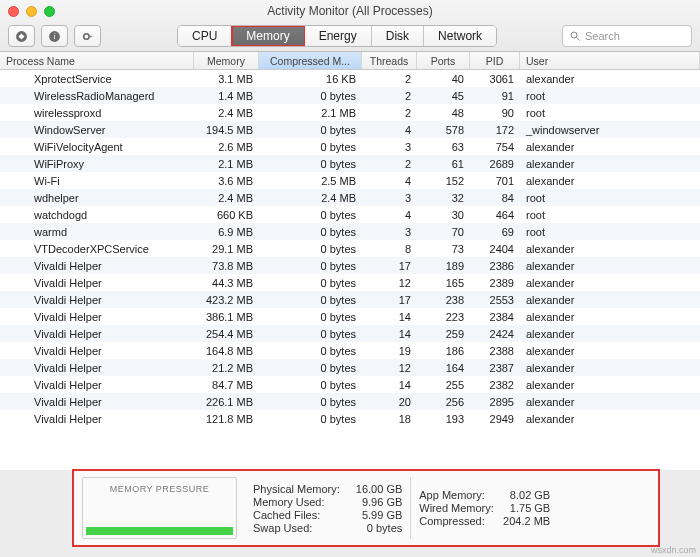 Image resolution: width=700 pixels, height=557 pixels. I want to click on table-row: Vivaldi Helper386.1 MB0 bytes142232384al…, so click(350, 316).